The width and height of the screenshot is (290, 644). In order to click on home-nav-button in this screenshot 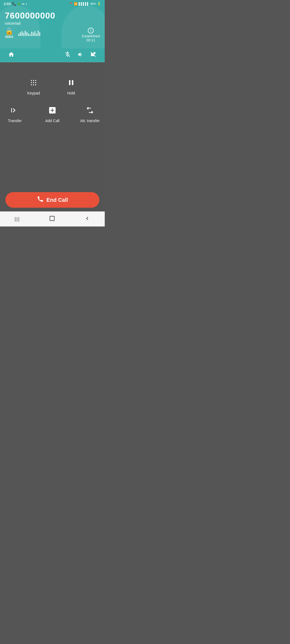, I will do `click(52, 219)`.